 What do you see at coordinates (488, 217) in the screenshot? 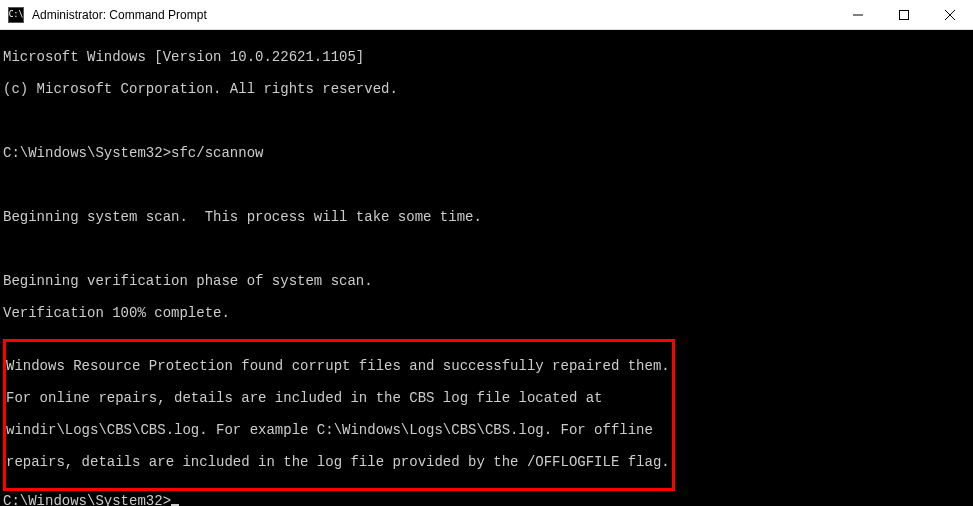
I see `scan-begin-line: Beginning system scan. This process will…` at bounding box center [488, 217].